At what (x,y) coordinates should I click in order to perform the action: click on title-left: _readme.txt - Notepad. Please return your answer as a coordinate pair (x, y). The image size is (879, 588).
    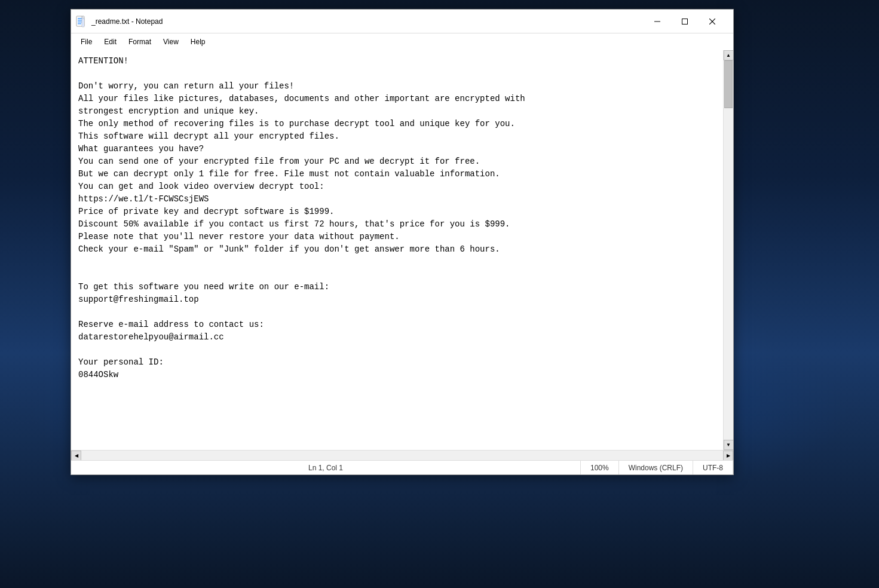
    Looking at the image, I should click on (120, 22).